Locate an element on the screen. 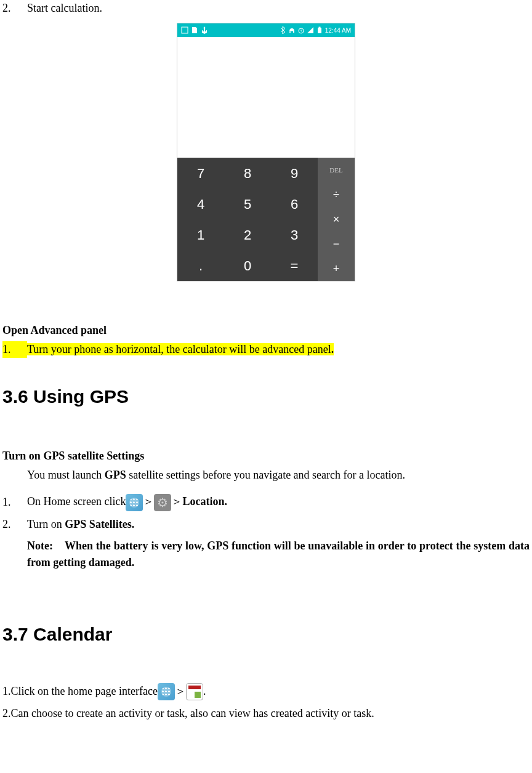 The height and width of the screenshot is (773, 532). signal-icon is located at coordinates (310, 30).